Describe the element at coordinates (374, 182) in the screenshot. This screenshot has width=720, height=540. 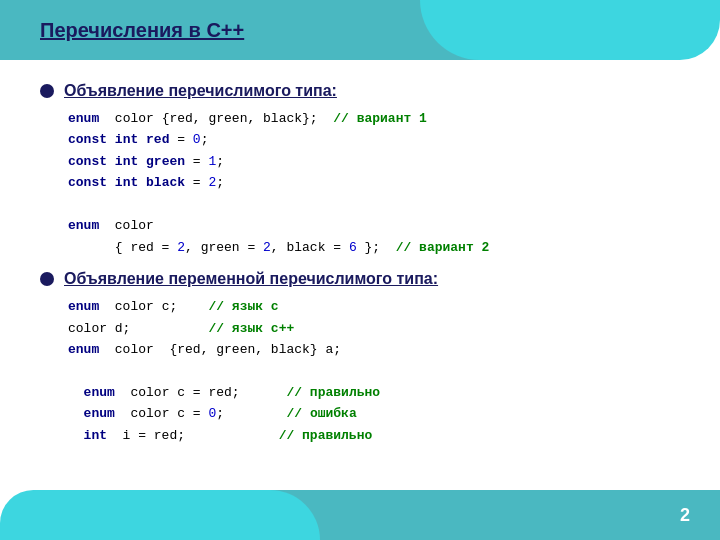
I see `code-line-4: const int black = 2;` at that location.